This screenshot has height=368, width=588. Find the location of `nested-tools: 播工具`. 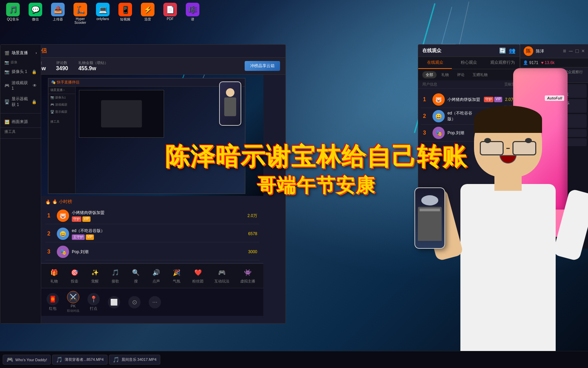

nested-tools: 播工具 is located at coordinates (62, 122).